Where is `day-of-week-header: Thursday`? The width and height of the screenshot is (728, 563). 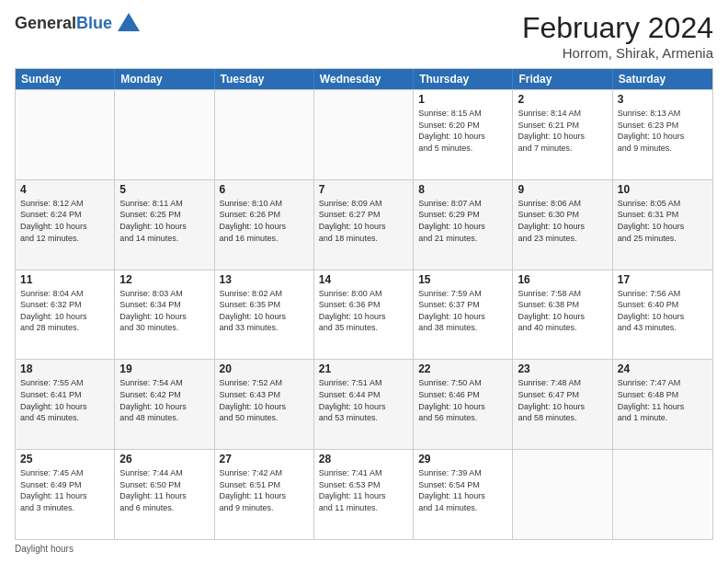 day-of-week-header: Thursday is located at coordinates (463, 79).